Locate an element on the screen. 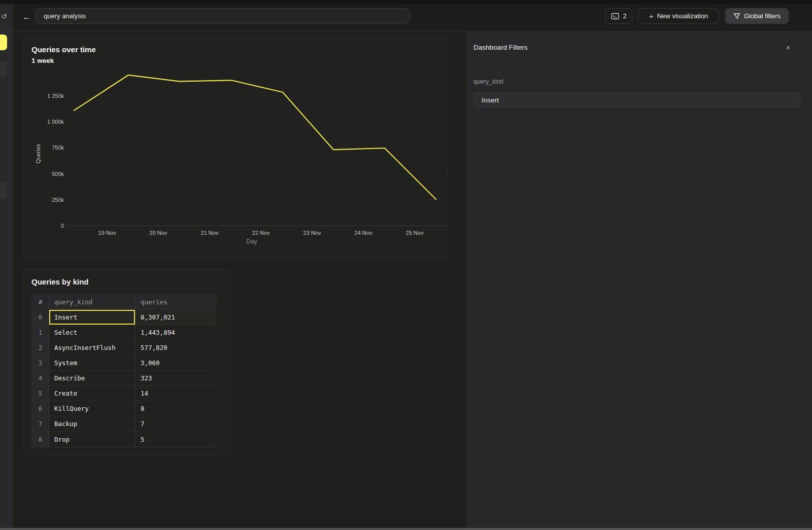 This screenshot has width=812, height=530. global-filters-button: Global filters is located at coordinates (757, 16).